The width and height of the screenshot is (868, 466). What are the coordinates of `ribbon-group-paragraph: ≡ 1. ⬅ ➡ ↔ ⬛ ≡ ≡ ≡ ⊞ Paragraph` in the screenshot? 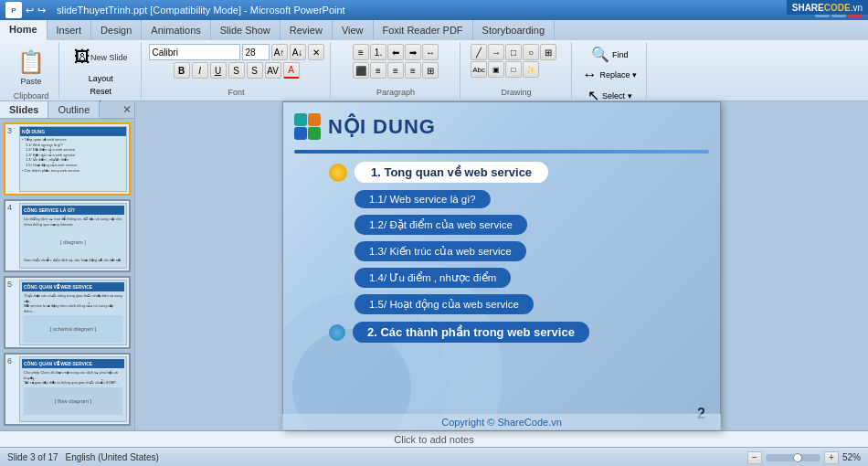 It's located at (397, 70).